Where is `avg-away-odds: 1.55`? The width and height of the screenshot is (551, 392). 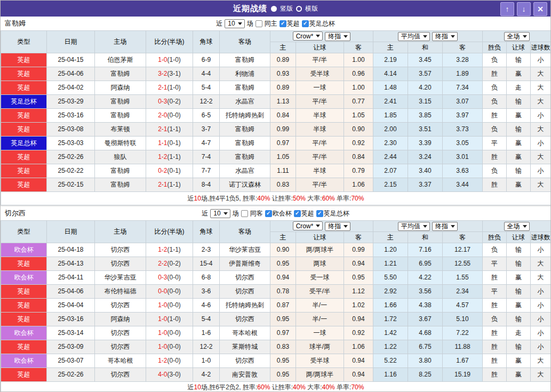
avg-away-odds: 1.55 is located at coordinates (463, 278).